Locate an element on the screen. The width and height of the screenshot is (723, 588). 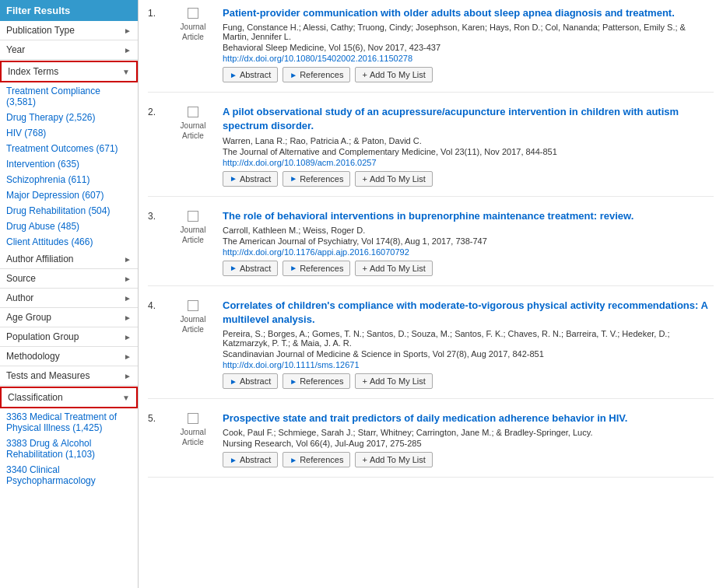
add-to-list-btn-2: + Add To My List is located at coordinates (394, 179).